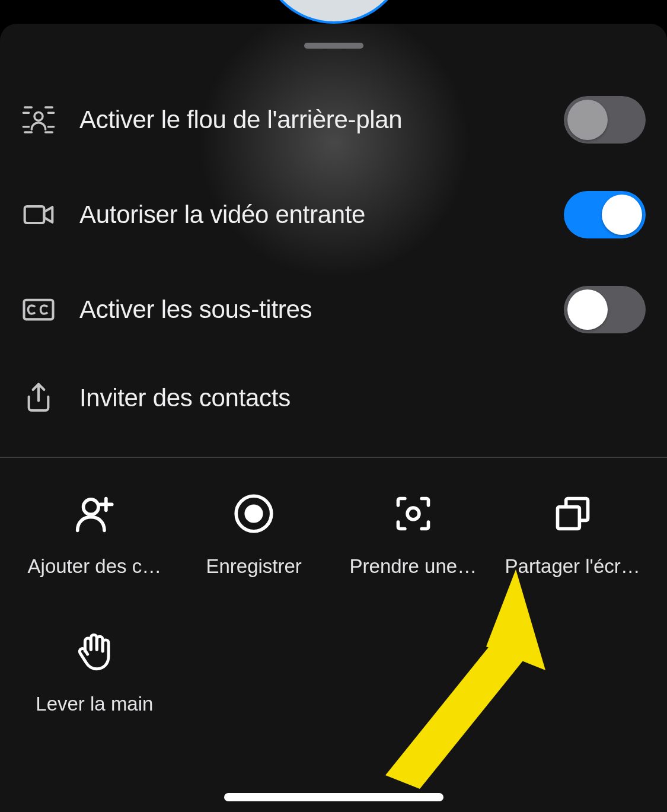 This screenshot has height=812, width=667. What do you see at coordinates (39, 215) in the screenshot?
I see `video-icon` at bounding box center [39, 215].